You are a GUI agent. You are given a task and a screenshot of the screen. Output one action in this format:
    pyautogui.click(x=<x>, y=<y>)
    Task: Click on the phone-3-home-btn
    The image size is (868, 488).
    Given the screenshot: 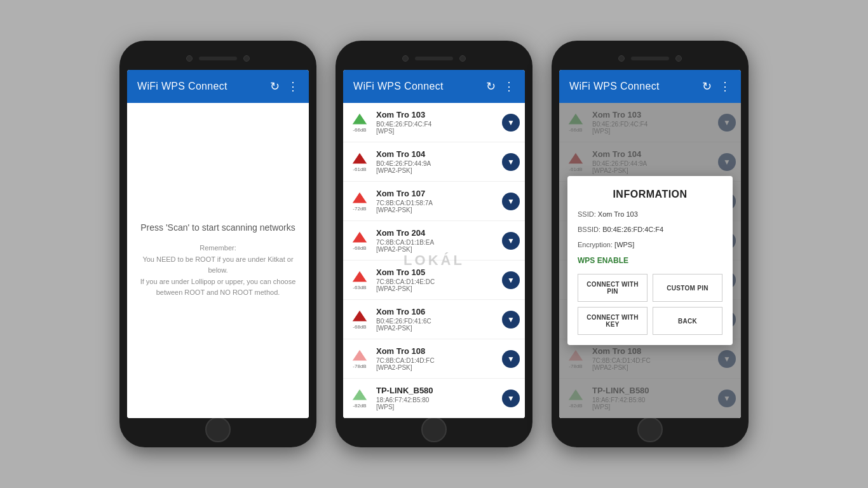 What is the action you would take?
    pyautogui.click(x=650, y=430)
    